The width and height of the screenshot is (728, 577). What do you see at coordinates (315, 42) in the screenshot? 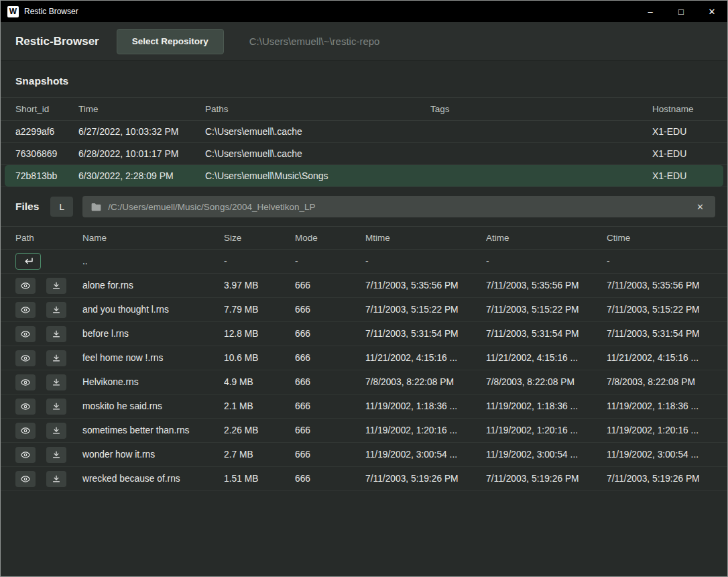
I see `repository-path: C:\Users\emuell\~\restic-repo` at bounding box center [315, 42].